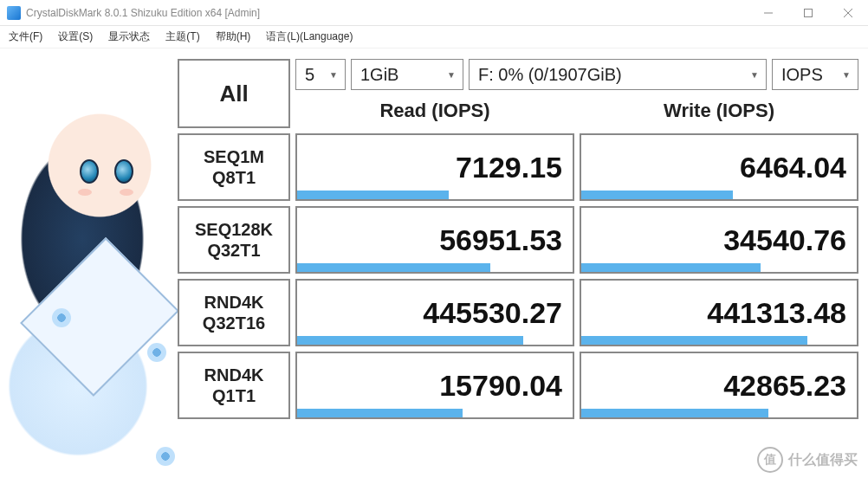  Describe the element at coordinates (234, 229) in the screenshot. I see `test-label-line1: SEQ128K` at that location.